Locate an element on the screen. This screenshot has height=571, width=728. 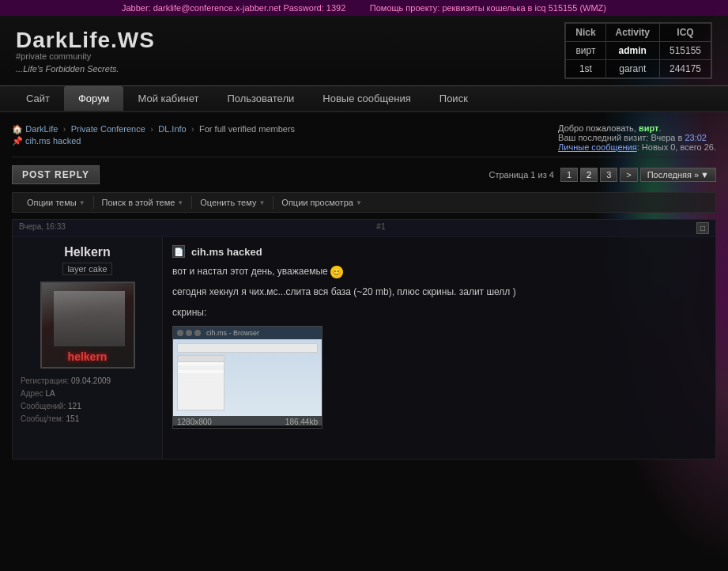
option-rate-label: Оценить тему is located at coordinates (228, 202).